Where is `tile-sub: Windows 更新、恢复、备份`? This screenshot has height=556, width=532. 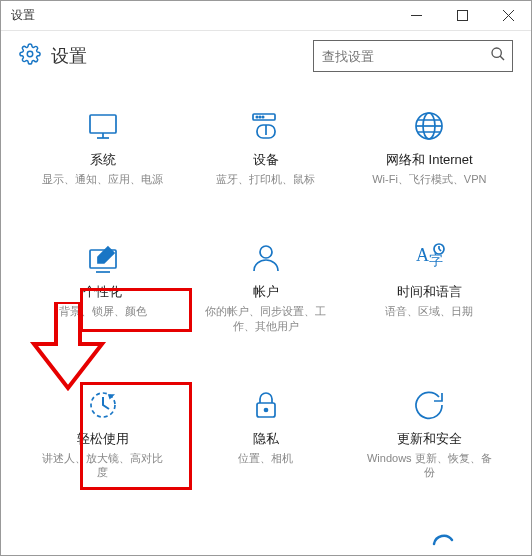 tile-sub: Windows 更新、恢复、备份 is located at coordinates (429, 466).